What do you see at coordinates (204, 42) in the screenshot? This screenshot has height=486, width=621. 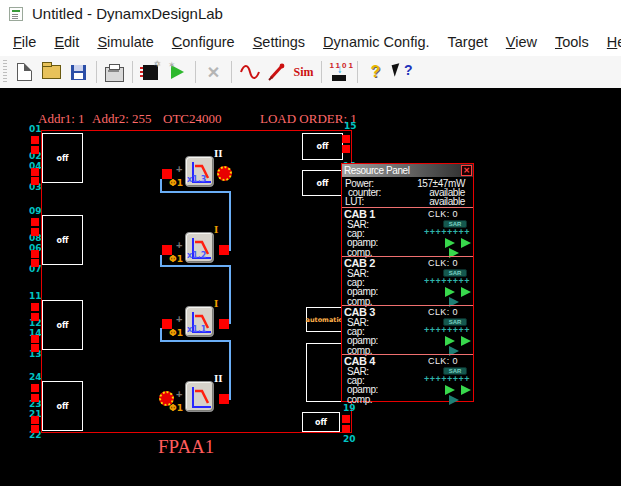 I see `menu-configure: Configure` at bounding box center [204, 42].